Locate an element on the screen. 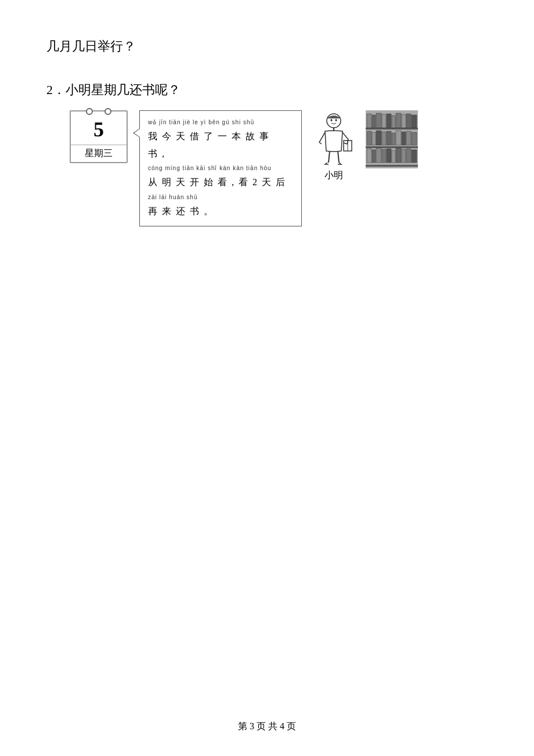  pinyin-line-2: cóng míng tiān kāi shǐ kàn kàn tiān hòu is located at coordinates (221, 168).